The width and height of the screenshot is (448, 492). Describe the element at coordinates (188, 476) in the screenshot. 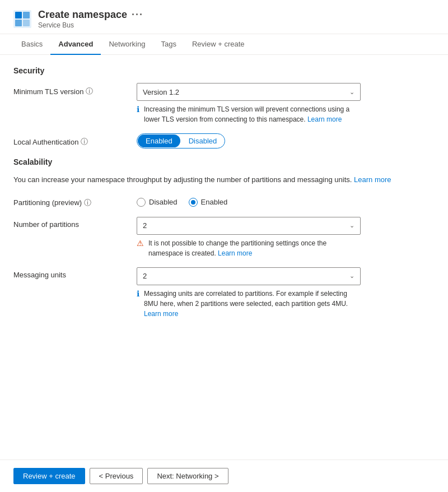

I see `next-networking-button: Next: Networking >` at that location.